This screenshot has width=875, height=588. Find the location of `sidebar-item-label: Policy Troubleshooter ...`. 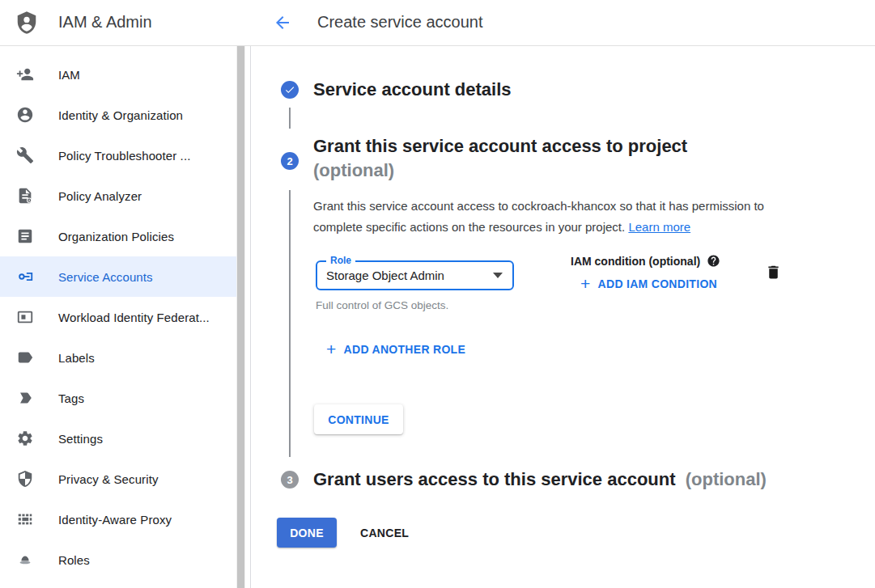

sidebar-item-label: Policy Troubleshooter ... is located at coordinates (125, 155).